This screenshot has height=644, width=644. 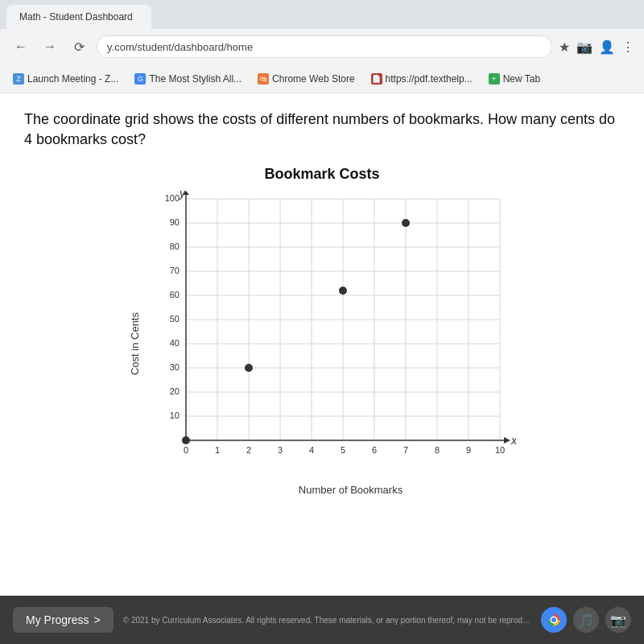 I want to click on bookmark-pdf-icon: 📄, so click(x=377, y=79).